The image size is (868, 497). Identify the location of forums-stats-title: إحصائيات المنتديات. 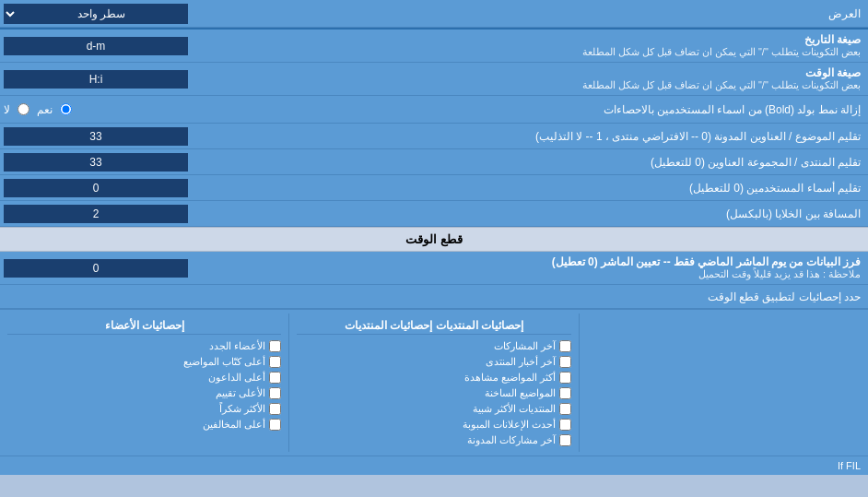
(479, 325).